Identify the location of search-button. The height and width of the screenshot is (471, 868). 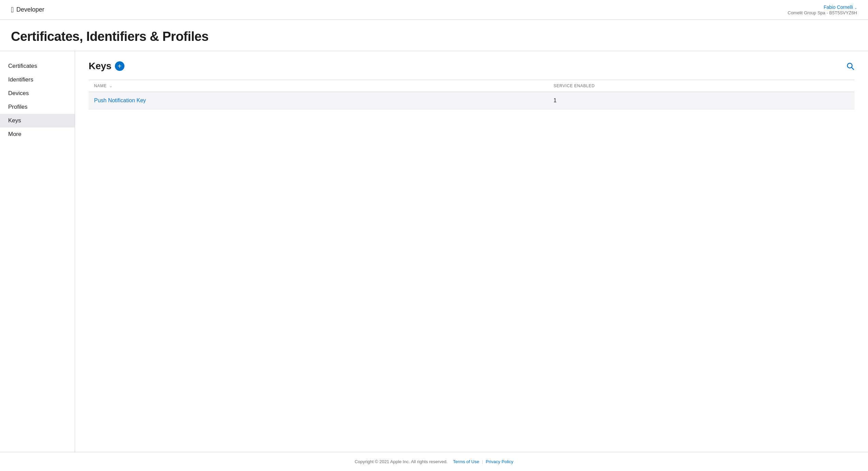
(850, 66).